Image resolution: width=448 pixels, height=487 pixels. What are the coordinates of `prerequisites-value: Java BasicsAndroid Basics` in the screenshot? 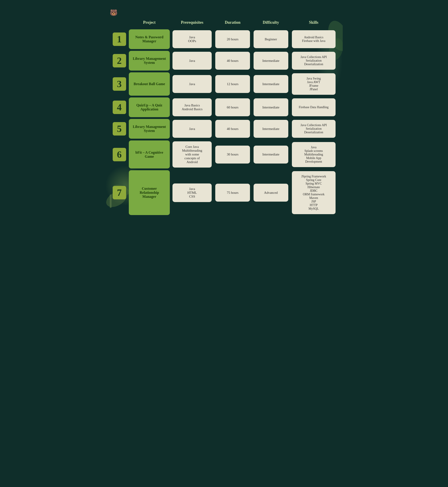 It's located at (192, 107).